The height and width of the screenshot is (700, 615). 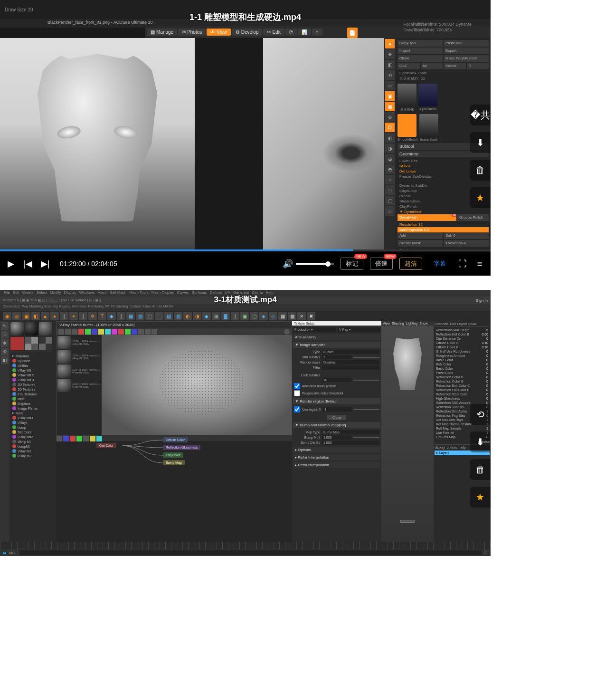 What do you see at coordinates (412, 323) in the screenshot?
I see `vp-menu: Lighting` at bounding box center [412, 323].